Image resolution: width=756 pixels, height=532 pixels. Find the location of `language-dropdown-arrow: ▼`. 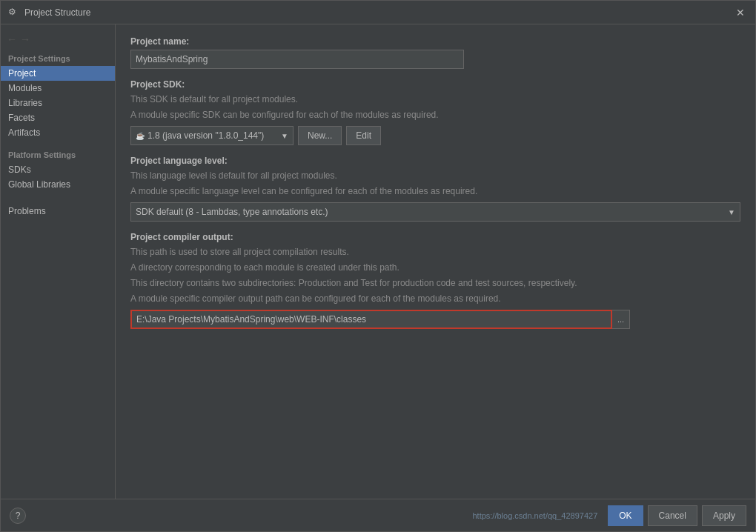

language-dropdown-arrow: ▼ is located at coordinates (732, 212).